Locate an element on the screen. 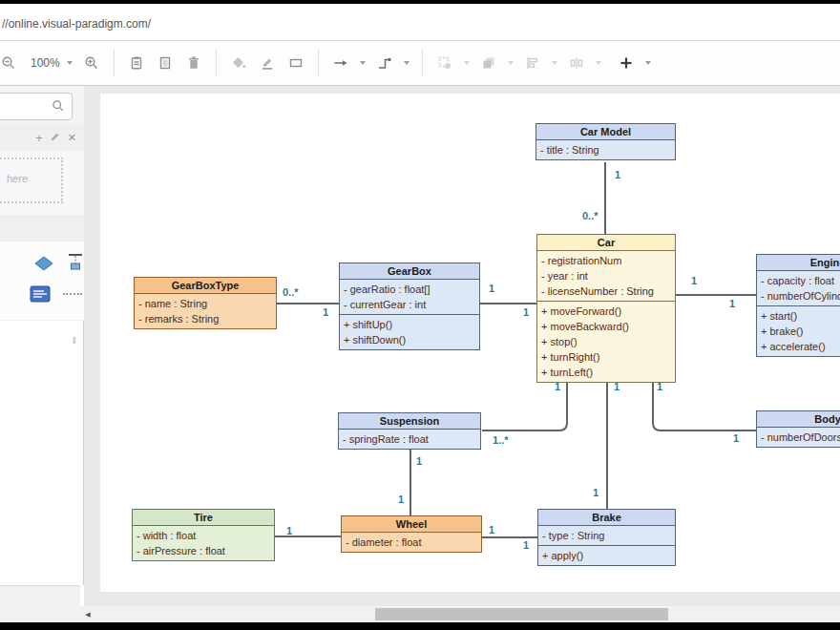  bring-forward-icon is located at coordinates (489, 63).